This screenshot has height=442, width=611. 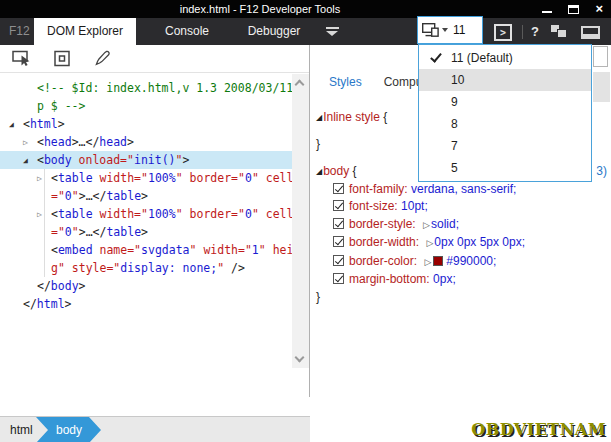 What do you see at coordinates (146, 142) in the screenshot?
I see `dom-tree-line: ▷<head>…</head>` at bounding box center [146, 142].